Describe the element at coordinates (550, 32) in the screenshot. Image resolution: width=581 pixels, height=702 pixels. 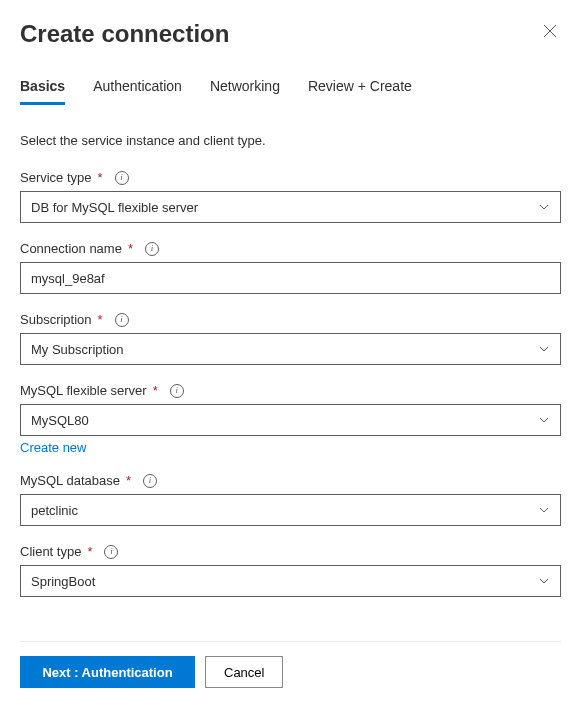
I see `close-button` at that location.